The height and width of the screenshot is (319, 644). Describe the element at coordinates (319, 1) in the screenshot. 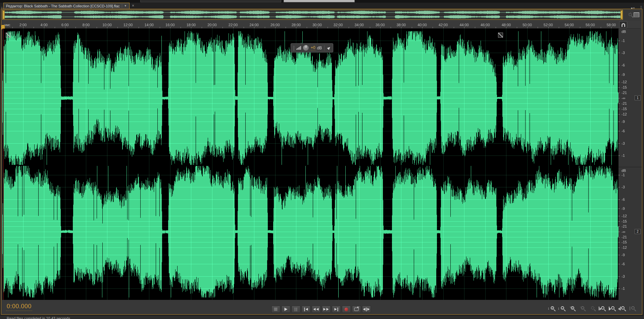

I see `toolbar-fragment-light` at that location.